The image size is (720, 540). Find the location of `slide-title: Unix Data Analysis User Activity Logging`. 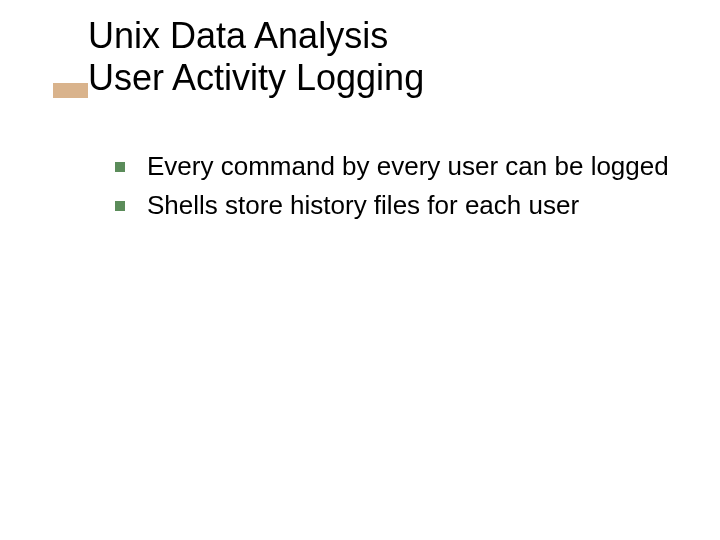

slide-title: Unix Data Analysis User Activity Logging is located at coordinates (383, 58).